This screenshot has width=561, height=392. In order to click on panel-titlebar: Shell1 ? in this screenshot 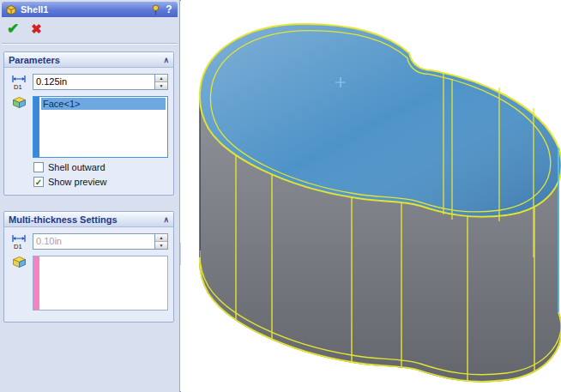, I will do `click(89, 9)`.